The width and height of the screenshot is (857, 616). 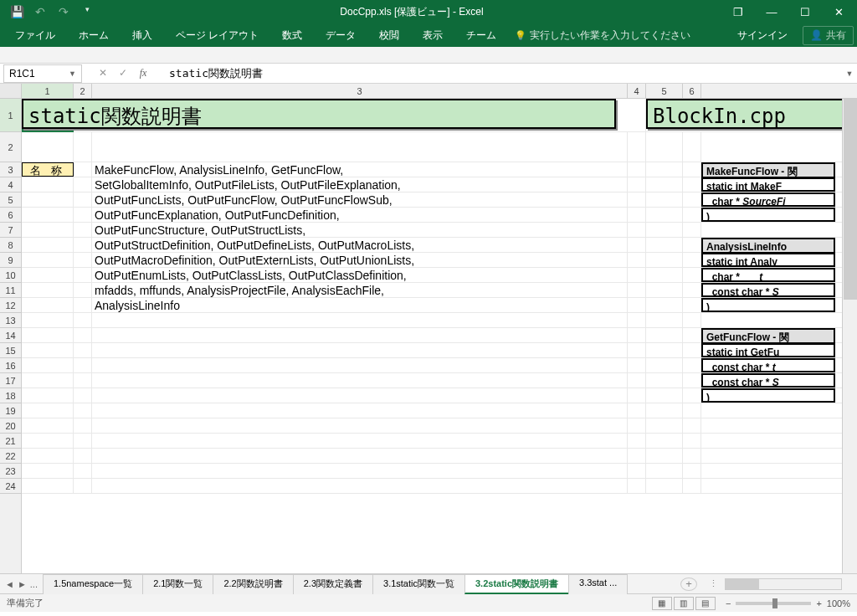 I want to click on view-pagebreak-icon: ▤, so click(x=706, y=603).